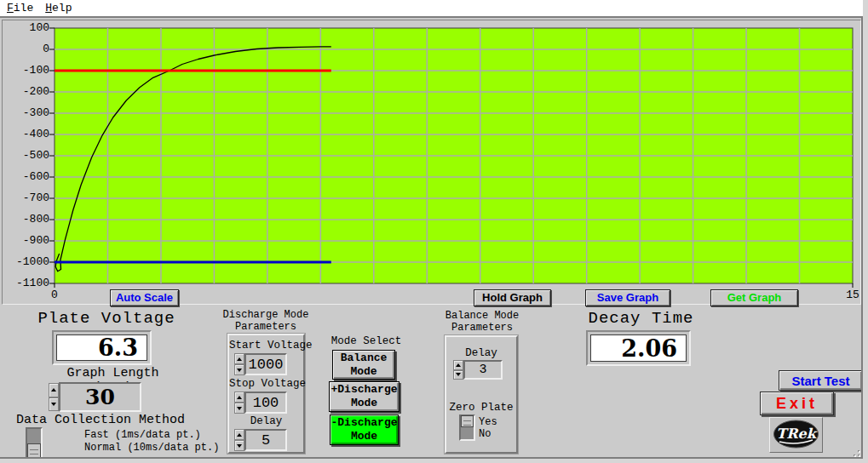  What do you see at coordinates (106, 318) in the screenshot?
I see `plate-voltage-title: Plate Voltage` at bounding box center [106, 318].